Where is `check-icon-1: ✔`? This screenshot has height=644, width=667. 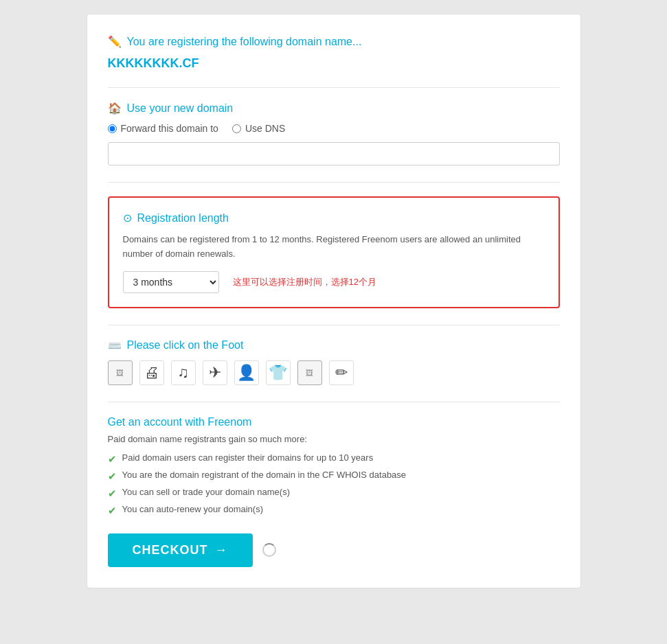
check-icon-1: ✔ is located at coordinates (113, 459).